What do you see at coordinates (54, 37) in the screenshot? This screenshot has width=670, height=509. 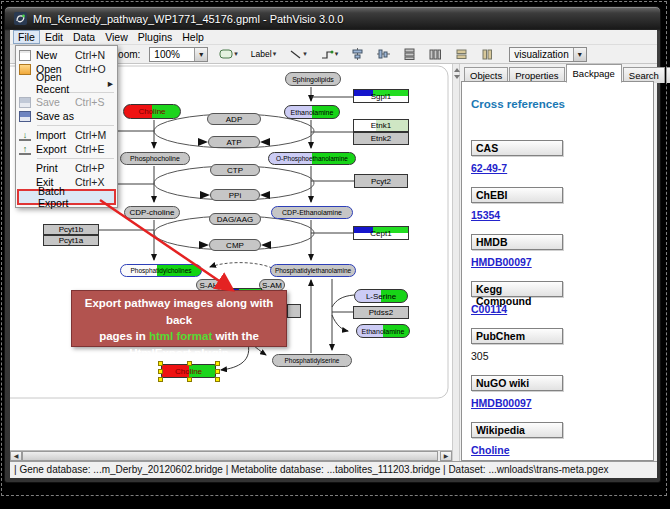 I see `menu-edit: Edit` at bounding box center [54, 37].